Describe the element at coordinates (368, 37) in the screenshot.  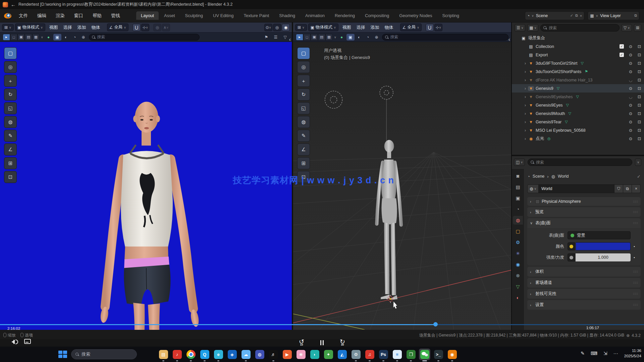
I see `matcap-icon: ◔` at that location.